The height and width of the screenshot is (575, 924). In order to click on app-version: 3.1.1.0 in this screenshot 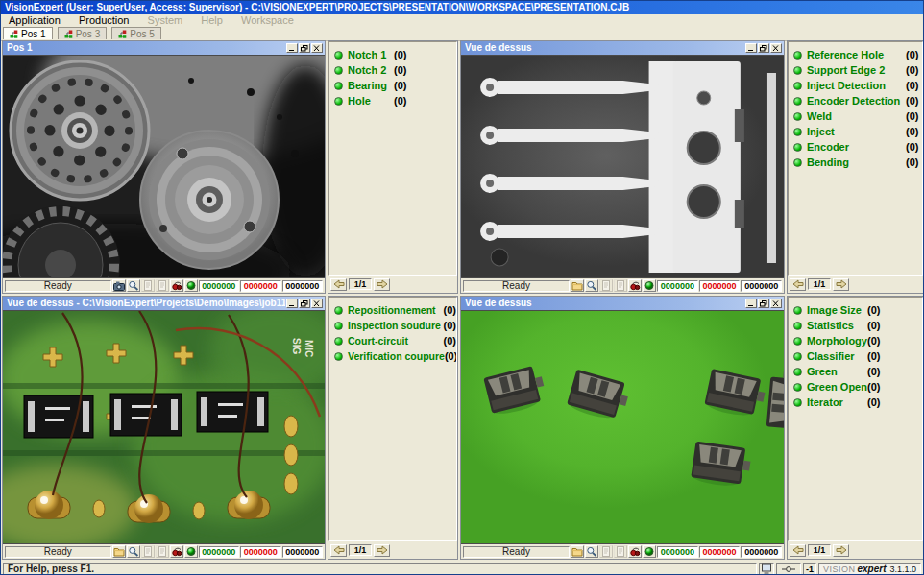, I will do `click(903, 569)`.